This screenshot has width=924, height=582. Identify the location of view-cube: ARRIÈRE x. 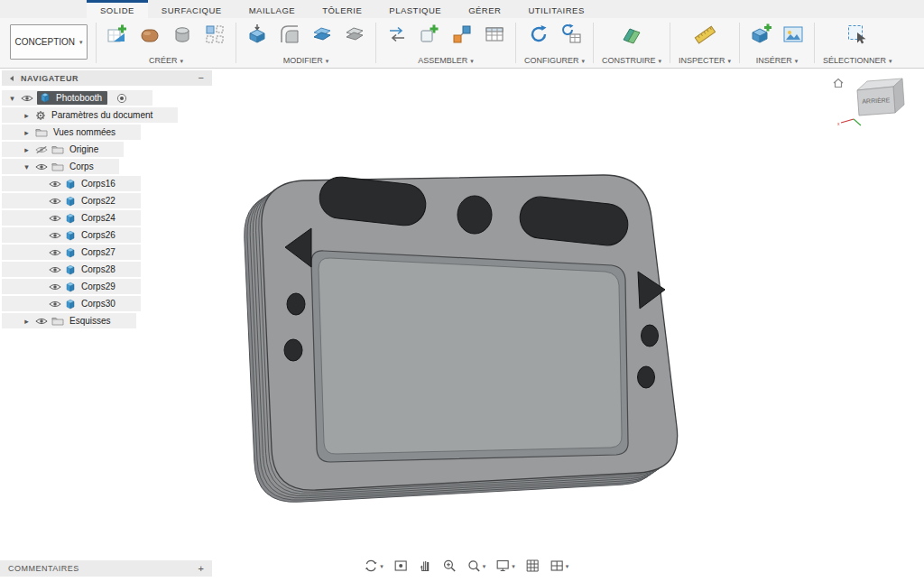
(870, 99).